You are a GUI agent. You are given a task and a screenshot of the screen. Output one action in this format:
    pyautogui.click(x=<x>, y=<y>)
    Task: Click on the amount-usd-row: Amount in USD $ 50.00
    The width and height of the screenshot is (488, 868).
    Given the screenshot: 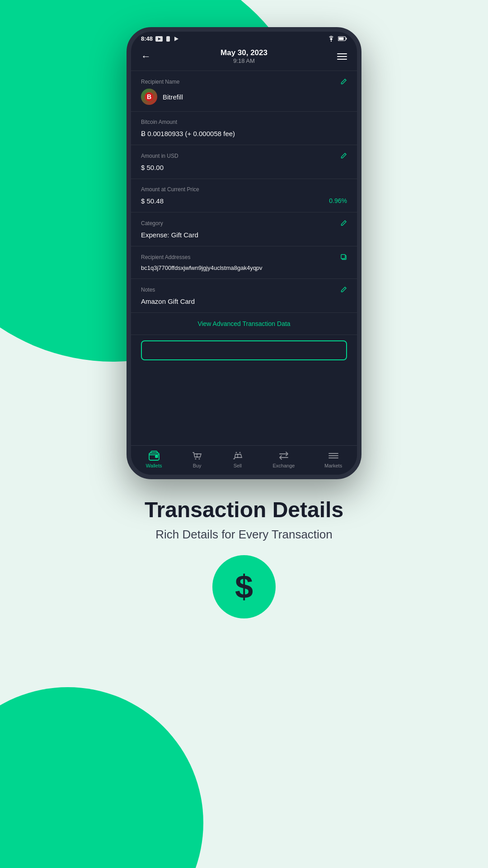 What is the action you would take?
    pyautogui.click(x=244, y=162)
    